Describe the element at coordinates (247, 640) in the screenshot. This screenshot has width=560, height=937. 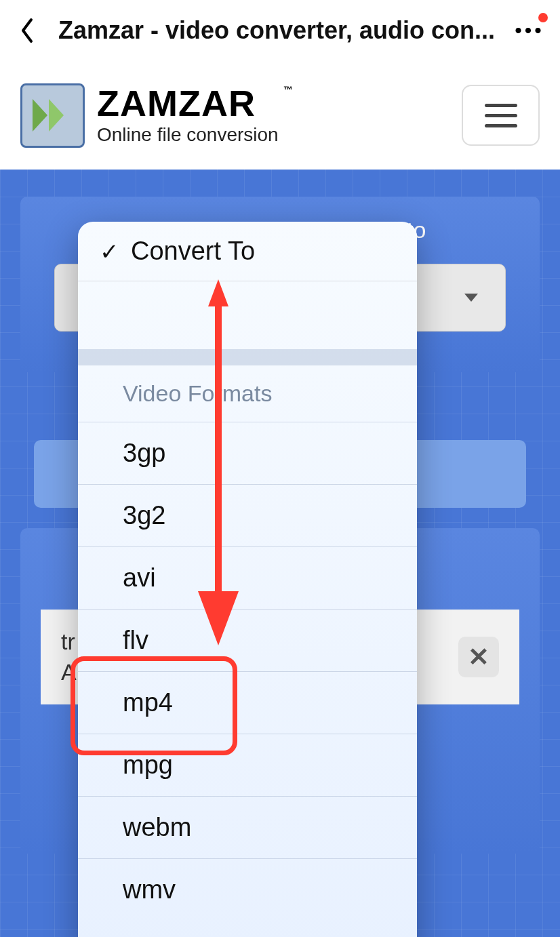
I see `dropdown-item-flv: flv` at that location.